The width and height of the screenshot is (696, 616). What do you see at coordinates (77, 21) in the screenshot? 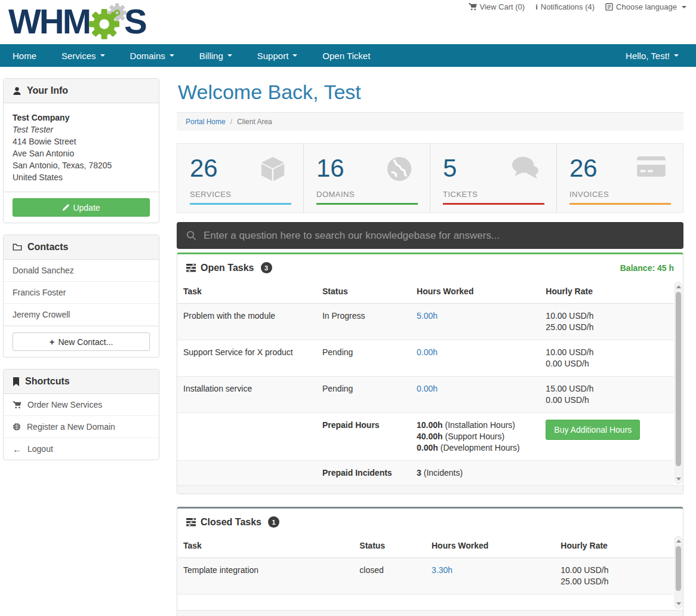
I see `whmcs-logo: WHM S` at bounding box center [77, 21].